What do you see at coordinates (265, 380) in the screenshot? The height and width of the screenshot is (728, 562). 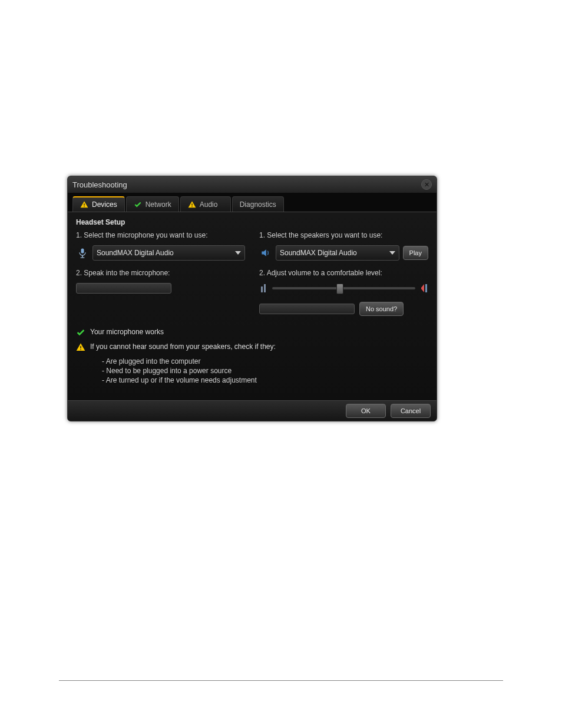 I see `bullet-item: - Are turned up or if the volume needs a…` at bounding box center [265, 380].